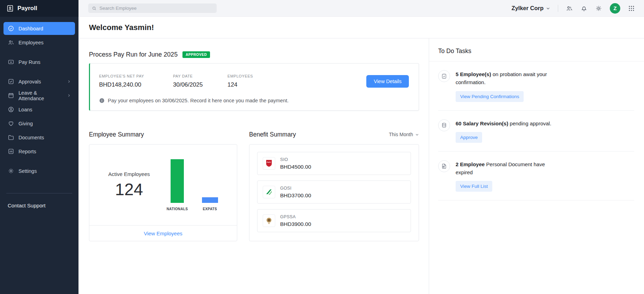  Describe the element at coordinates (39, 96) in the screenshot. I see `sidebar-item-leave-attendance: Leave & Attendance` at that location.